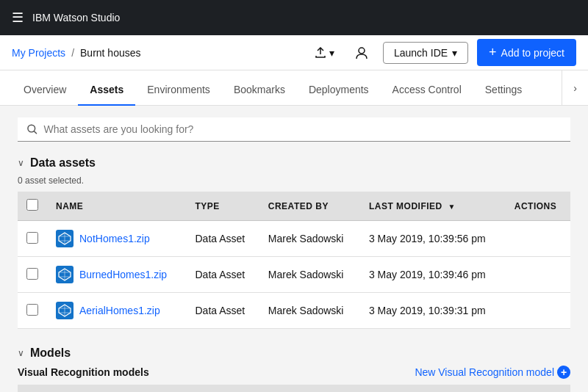  What do you see at coordinates (433, 311) in the screenshot?
I see `row-last-modified-cell: 3 May 2019, 10:39:31 pm` at bounding box center [433, 311].